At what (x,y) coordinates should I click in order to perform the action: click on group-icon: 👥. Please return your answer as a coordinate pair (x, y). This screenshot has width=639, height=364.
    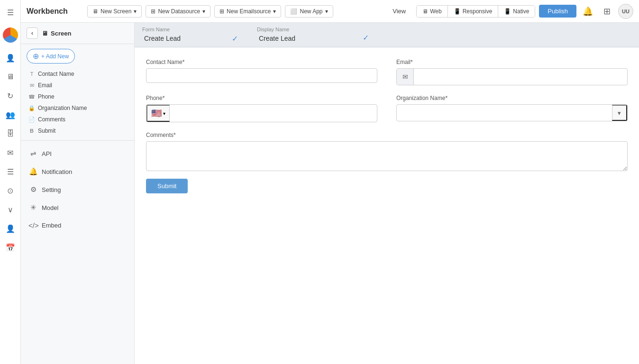
    Looking at the image, I should click on (10, 115).